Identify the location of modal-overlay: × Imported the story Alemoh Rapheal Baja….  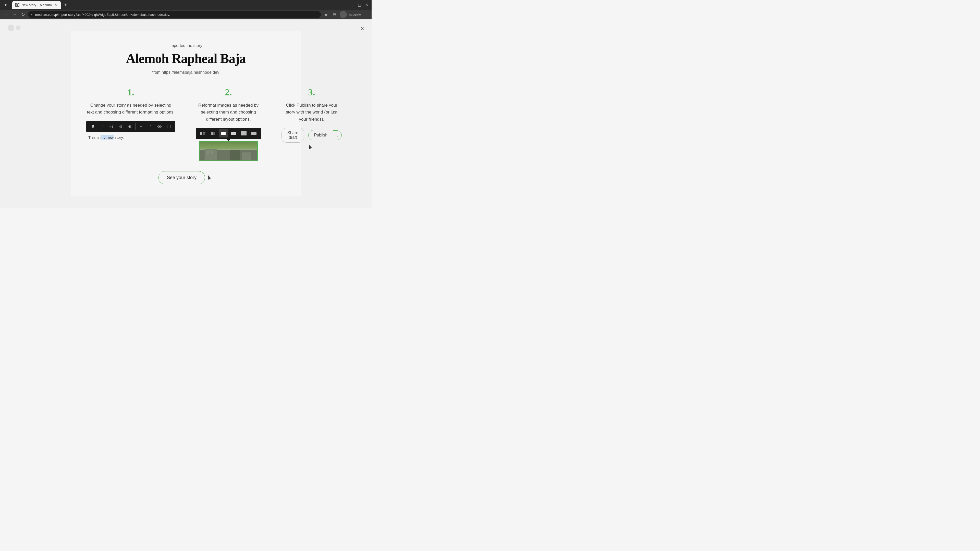
(186, 114).